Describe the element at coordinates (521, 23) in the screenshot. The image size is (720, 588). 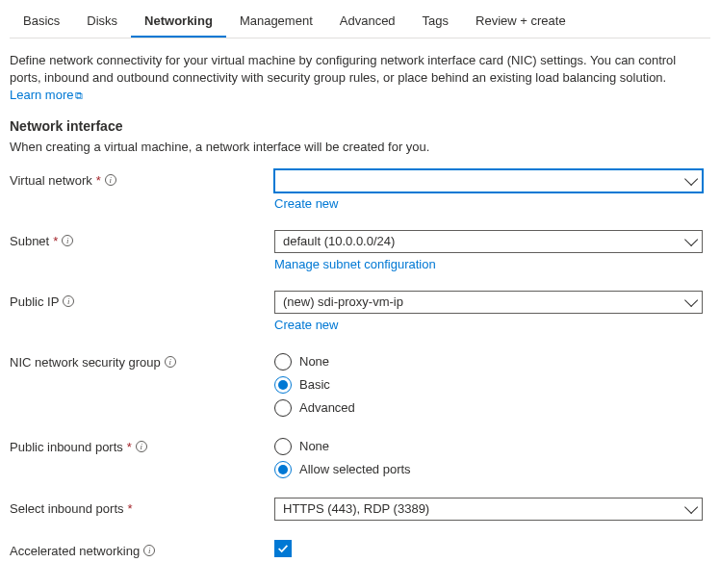
I see `tab-review-create: Review + create` at that location.